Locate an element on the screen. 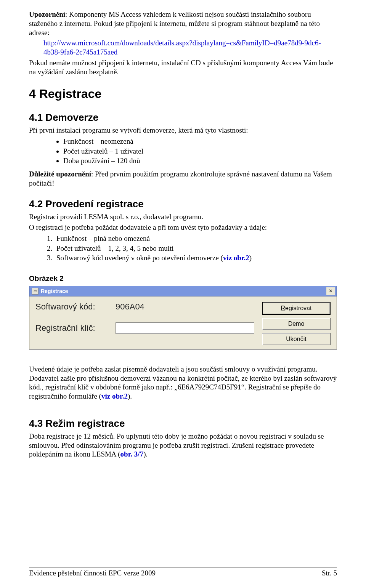  heading-4: 4 Registrace is located at coordinates (183, 94).